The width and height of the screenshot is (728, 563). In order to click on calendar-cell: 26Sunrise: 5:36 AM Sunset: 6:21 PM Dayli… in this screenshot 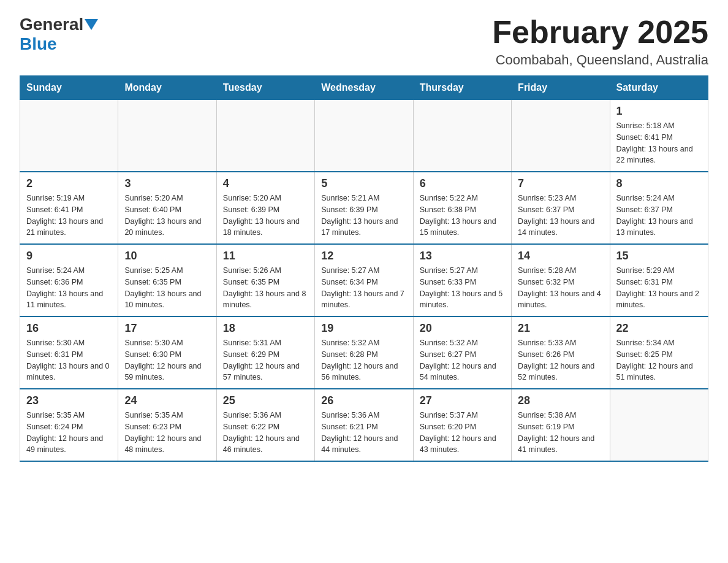, I will do `click(364, 425)`.